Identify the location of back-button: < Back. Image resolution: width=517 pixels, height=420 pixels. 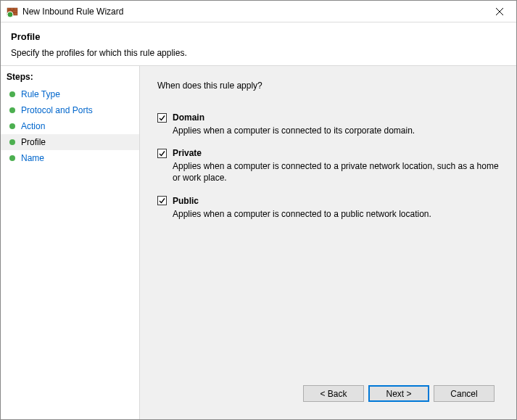
(334, 393).